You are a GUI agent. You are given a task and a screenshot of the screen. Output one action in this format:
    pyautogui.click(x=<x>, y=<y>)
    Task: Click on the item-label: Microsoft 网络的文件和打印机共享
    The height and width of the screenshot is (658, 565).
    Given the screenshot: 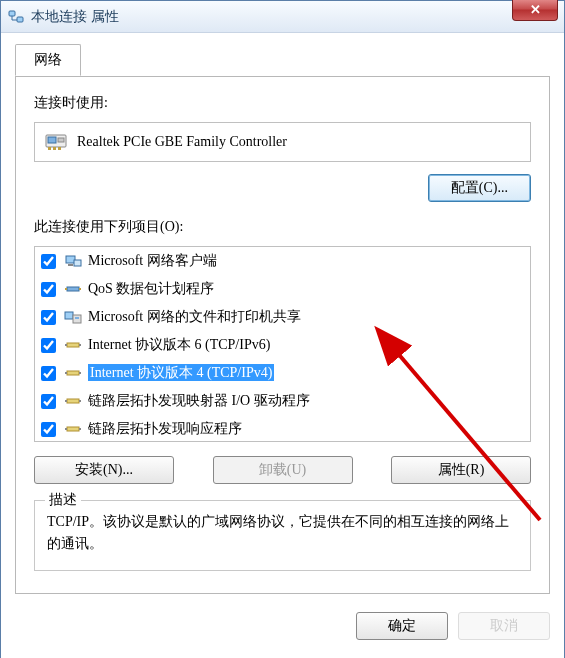 What is the action you would take?
    pyautogui.click(x=194, y=317)
    